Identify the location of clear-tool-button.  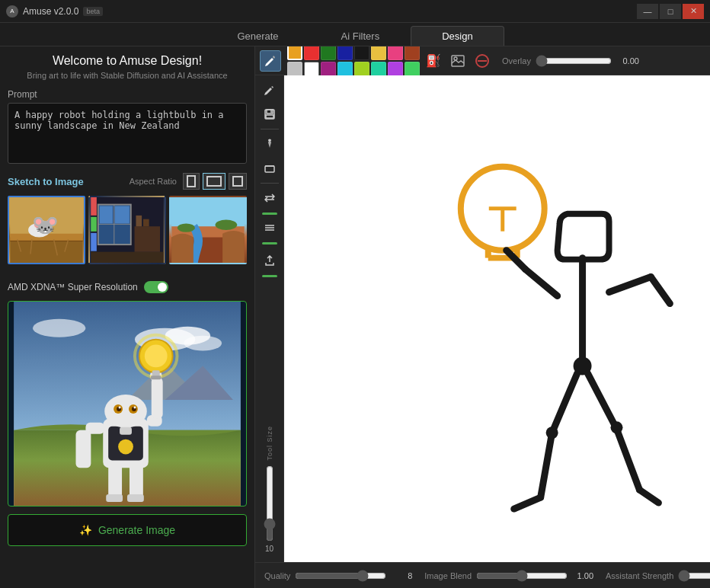
(482, 61).